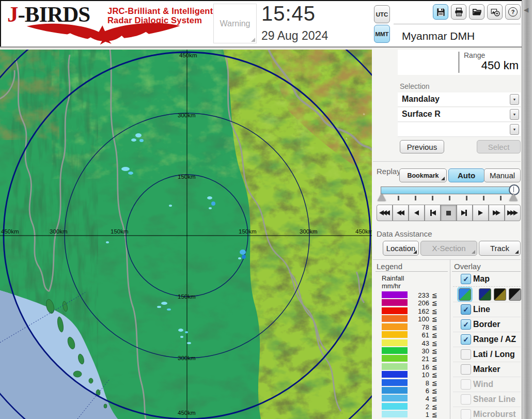 The image size is (532, 419). What do you see at coordinates (466, 339) in the screenshot?
I see `range-az-checkbox: ✓` at bounding box center [466, 339].